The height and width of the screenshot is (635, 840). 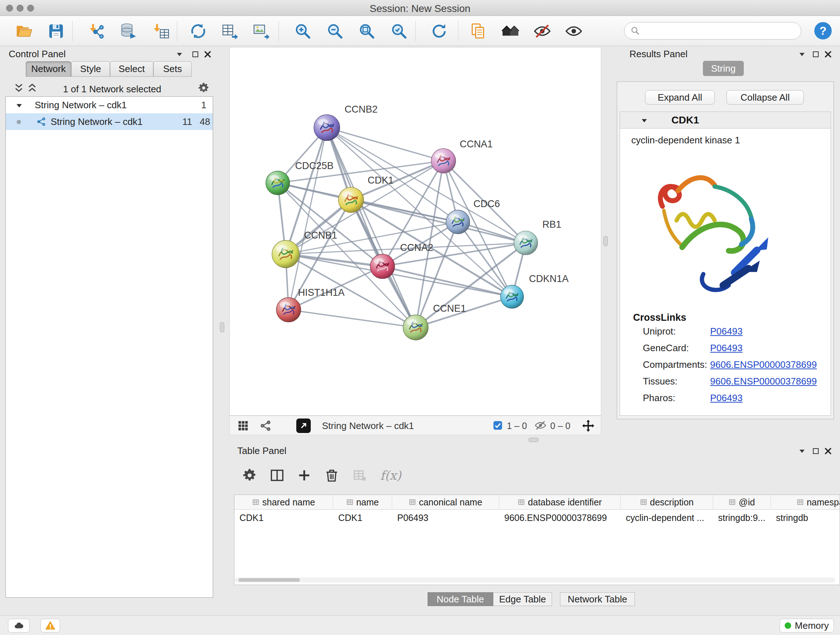 I want to click on selected-checkbox-icon, so click(x=498, y=426).